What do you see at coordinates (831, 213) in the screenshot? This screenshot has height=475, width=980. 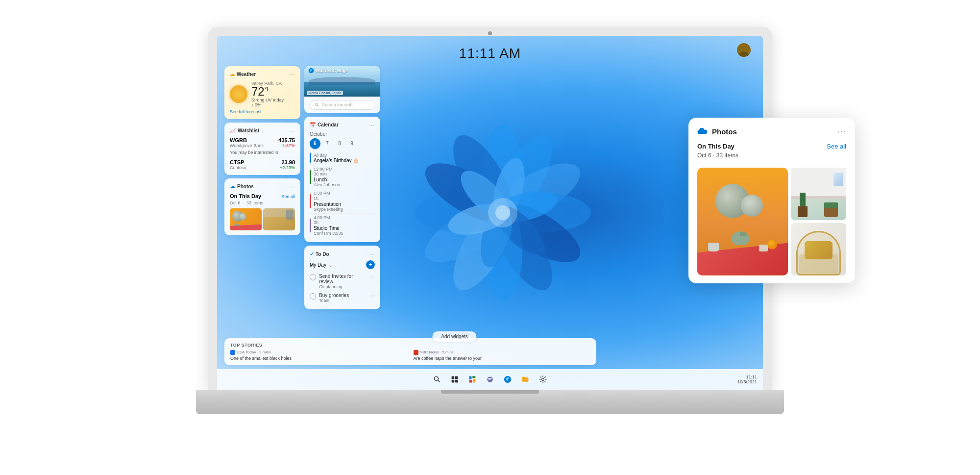 I see `plant-pot-body` at bounding box center [831, 213].